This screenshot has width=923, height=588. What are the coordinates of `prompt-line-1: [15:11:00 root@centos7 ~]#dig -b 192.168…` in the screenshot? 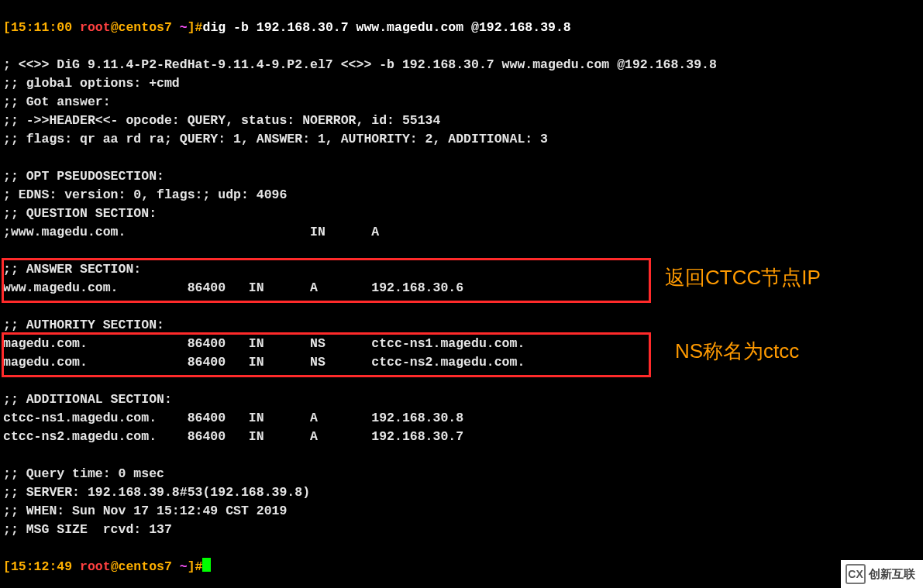 It's located at (287, 28).